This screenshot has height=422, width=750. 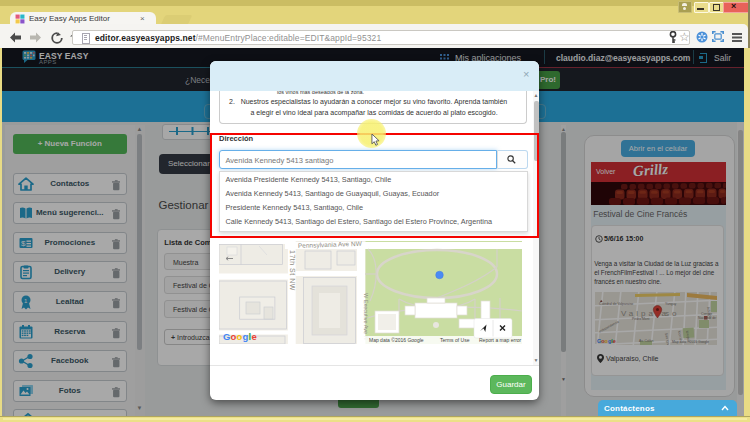 What do you see at coordinates (366, 316) in the screenshot?
I see `svg-text: W Executive Ave N` at bounding box center [366, 316].